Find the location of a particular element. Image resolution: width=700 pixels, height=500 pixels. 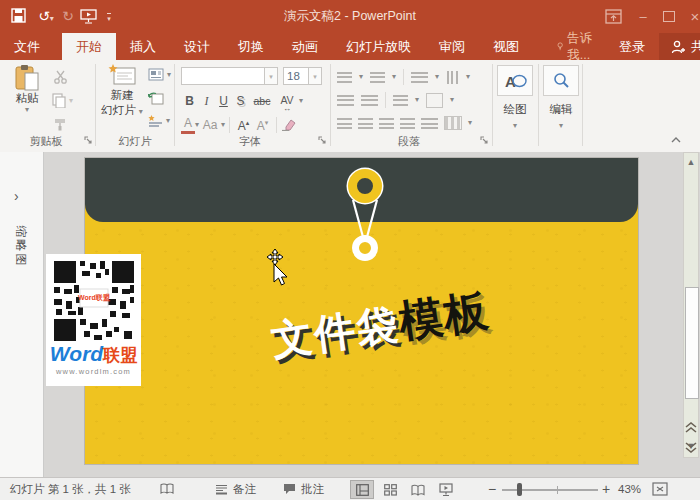

decrease-indent-icon is located at coordinates (346, 100).